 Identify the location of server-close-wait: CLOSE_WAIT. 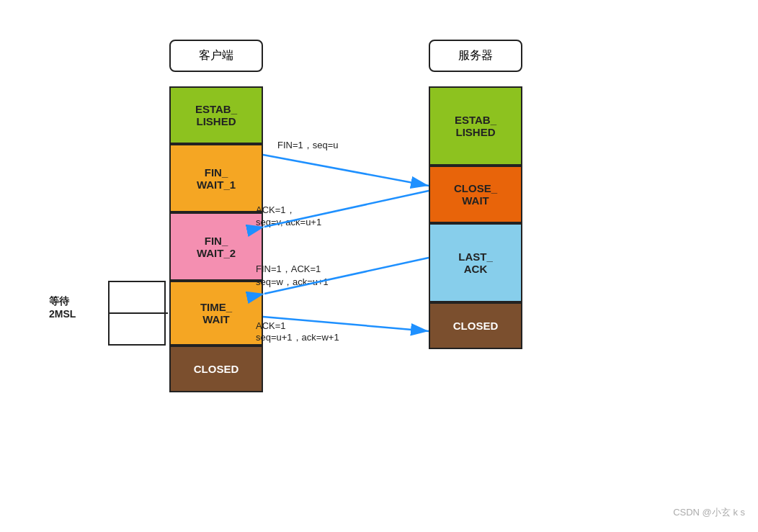
(476, 194).